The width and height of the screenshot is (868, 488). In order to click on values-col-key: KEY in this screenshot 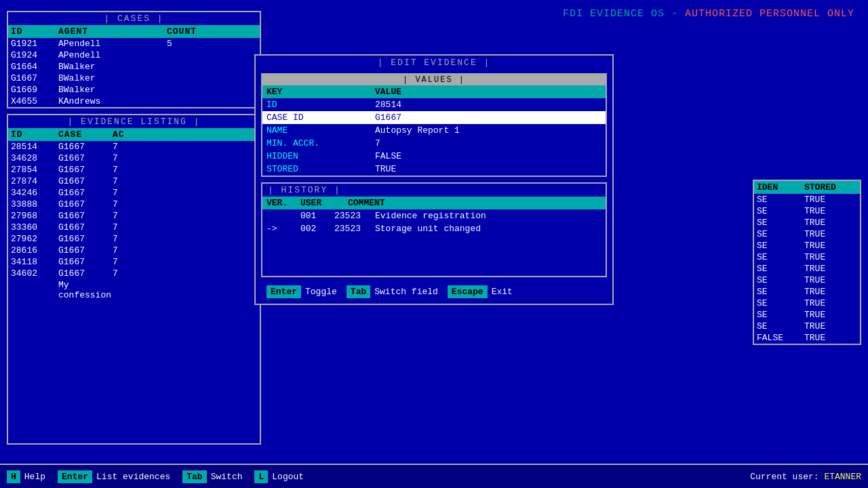, I will do `click(321, 92)`.